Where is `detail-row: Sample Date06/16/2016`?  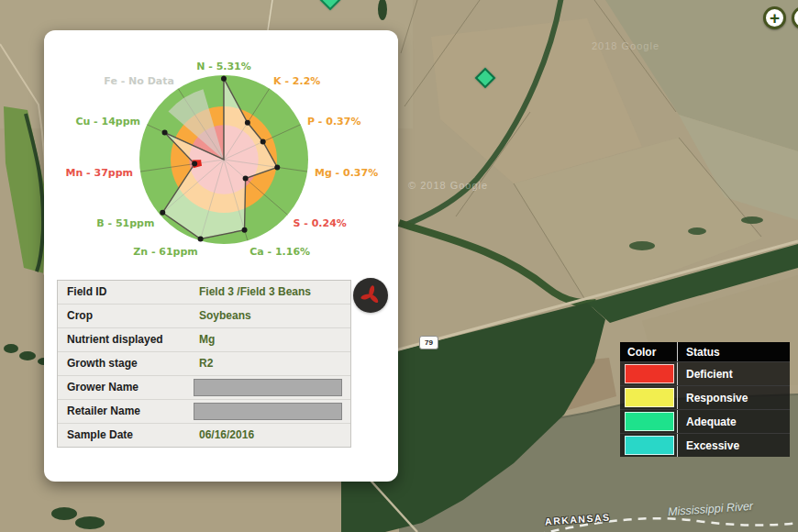 detail-row: Sample Date06/16/2016 is located at coordinates (204, 435).